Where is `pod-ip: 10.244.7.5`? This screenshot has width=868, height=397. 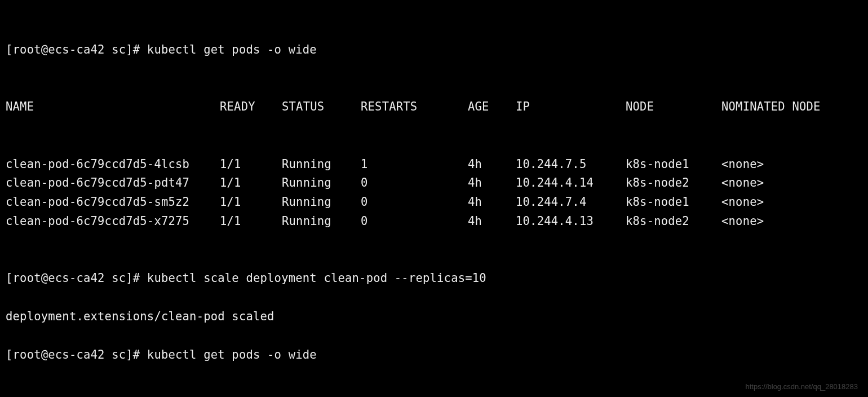
pod-ip: 10.244.7.5 is located at coordinates (570, 165).